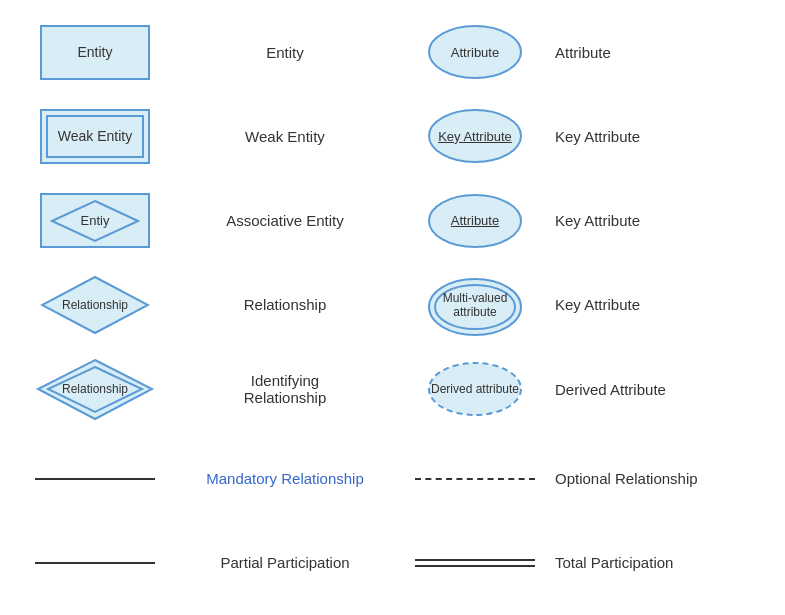 The height and width of the screenshot is (615, 785). Describe the element at coordinates (95, 136) in the screenshot. I see `weak-entity-outer-rect: Weak Entity` at that location.